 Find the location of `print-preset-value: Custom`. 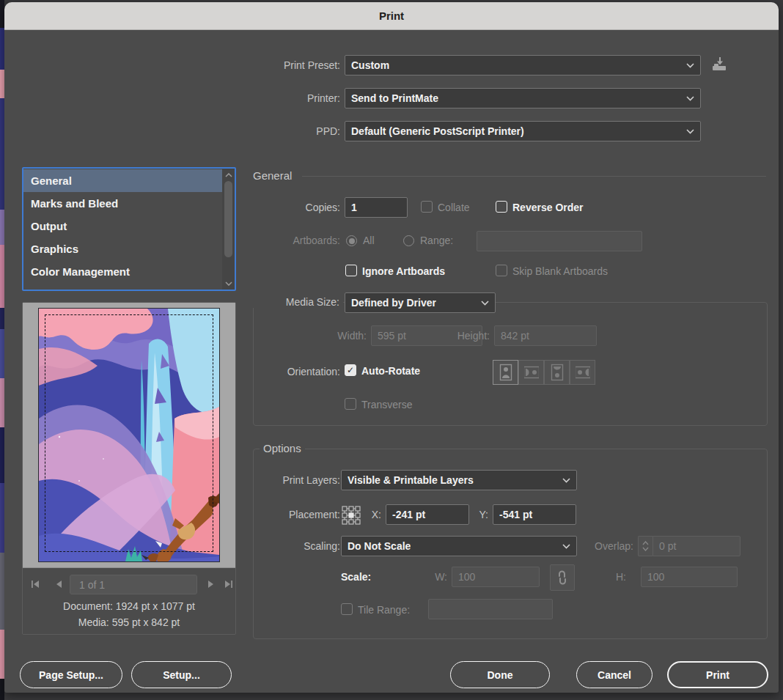

print-preset-value: Custom is located at coordinates (370, 65).